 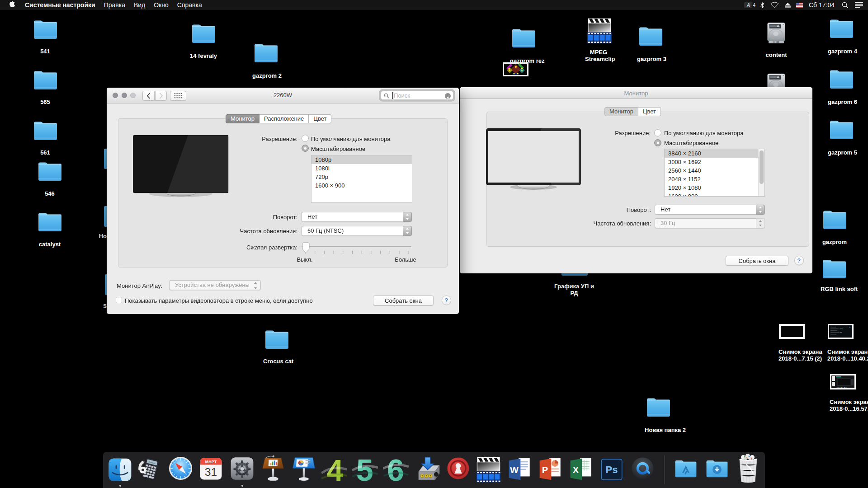 What do you see at coordinates (658, 143) in the screenshot?
I see `right-radio-scaled` at bounding box center [658, 143].